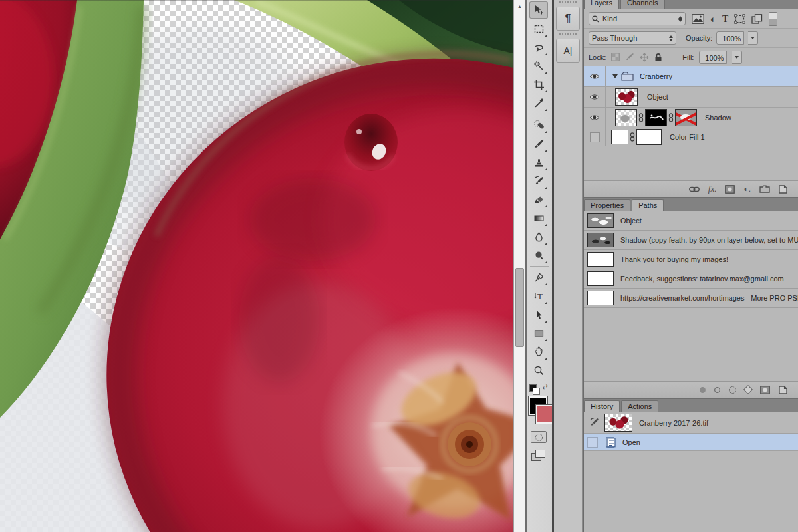 The image size is (798, 532). Describe the element at coordinates (730, 38) in the screenshot. I see `opacity-value: 100%` at that location.